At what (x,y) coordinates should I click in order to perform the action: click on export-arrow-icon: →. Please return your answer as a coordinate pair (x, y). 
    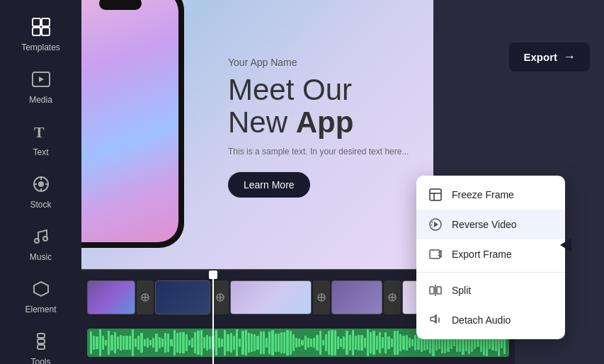
    Looking at the image, I should click on (569, 57).